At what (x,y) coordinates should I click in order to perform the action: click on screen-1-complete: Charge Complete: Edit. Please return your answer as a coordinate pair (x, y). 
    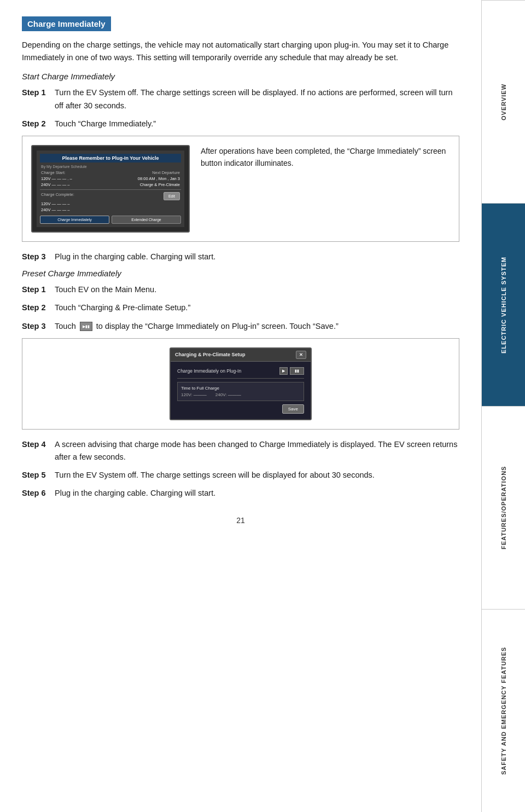
    Looking at the image, I should click on (110, 196).